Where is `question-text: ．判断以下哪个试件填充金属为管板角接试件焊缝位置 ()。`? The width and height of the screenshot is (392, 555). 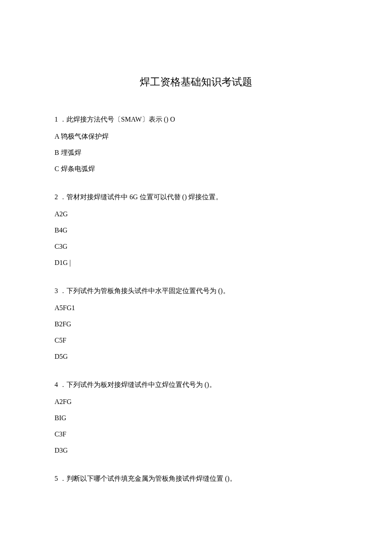 question-text: ．判断以下哪个试件填充金属为管板角接试件焊缝位置 ()。 is located at coordinates (148, 479).